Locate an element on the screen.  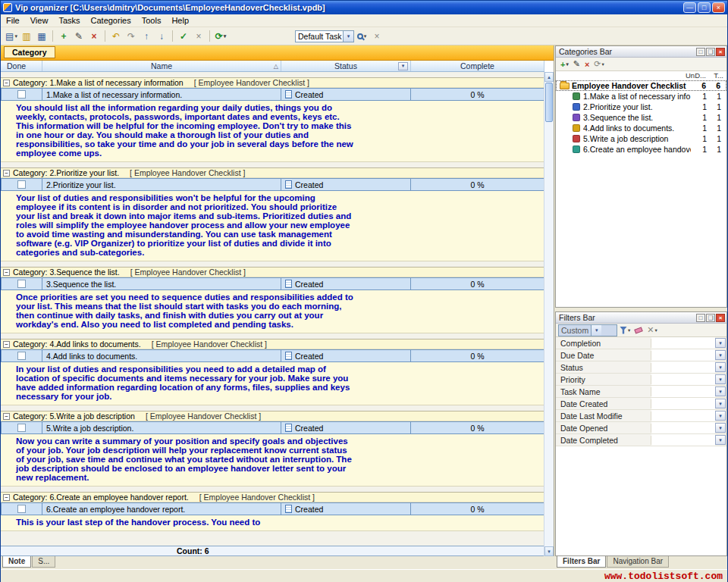
task-note: You should list all the information rega… is located at coordinates (273, 132).